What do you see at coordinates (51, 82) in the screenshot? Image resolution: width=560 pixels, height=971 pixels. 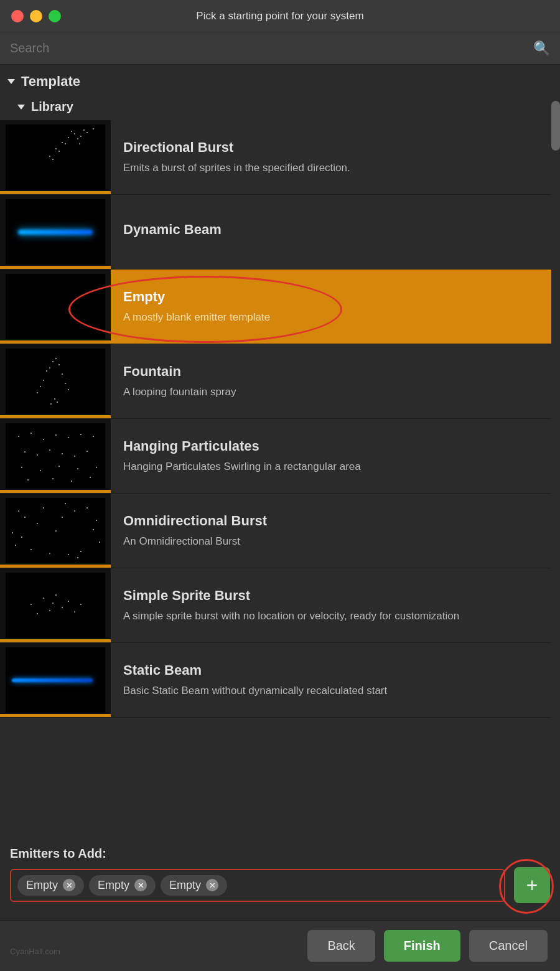 I see `template-label: Template` at bounding box center [51, 82].